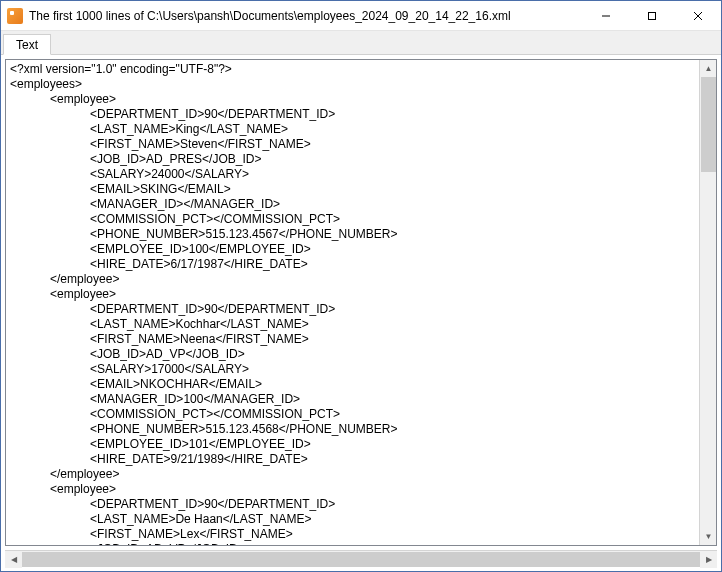 Image resolution: width=722 pixels, height=572 pixels. What do you see at coordinates (708, 560) in the screenshot?
I see `scroll-right-icon: ▶` at bounding box center [708, 560].